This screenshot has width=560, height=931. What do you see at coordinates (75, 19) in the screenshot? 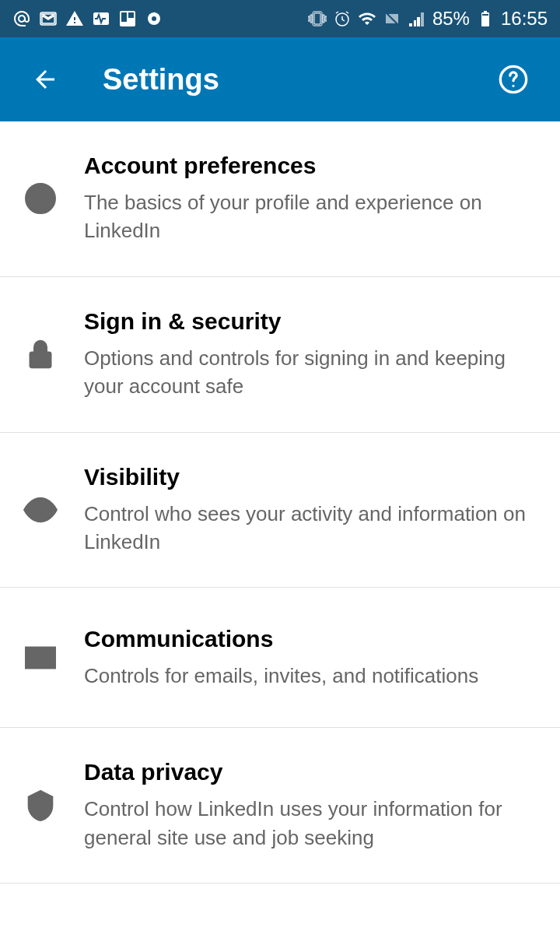
I see `warning-icon` at bounding box center [75, 19].